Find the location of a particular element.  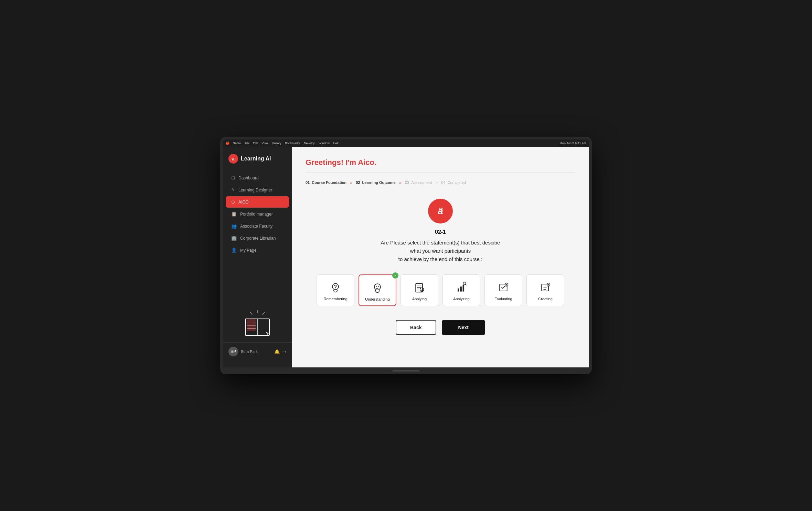

bloom-card-evaluating: Evaluating is located at coordinates (503, 290).